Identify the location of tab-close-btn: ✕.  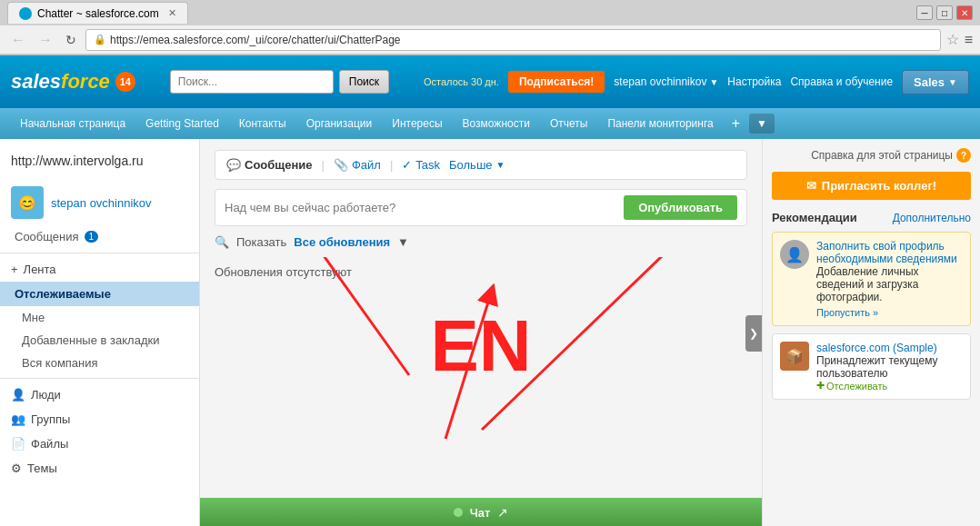
(173, 13).